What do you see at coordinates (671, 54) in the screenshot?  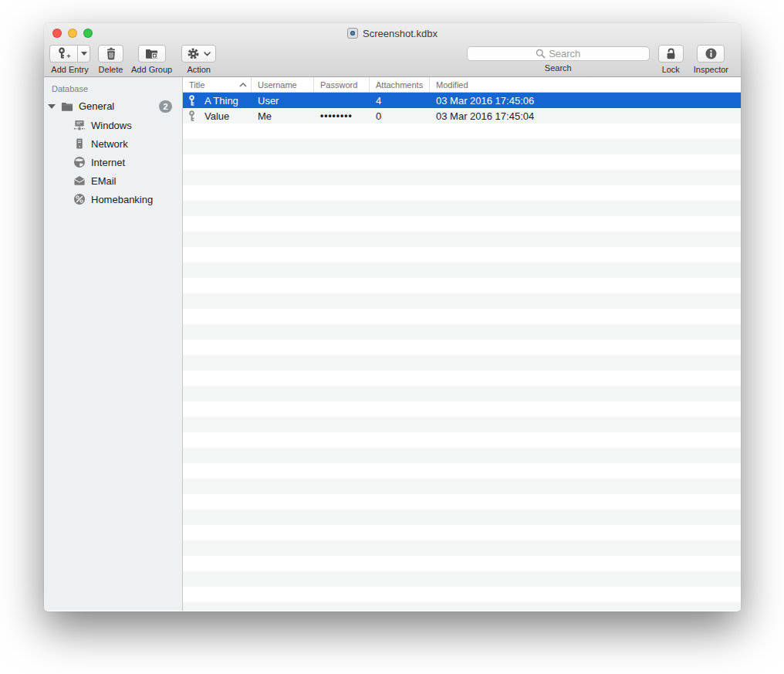 I see `lock-button` at bounding box center [671, 54].